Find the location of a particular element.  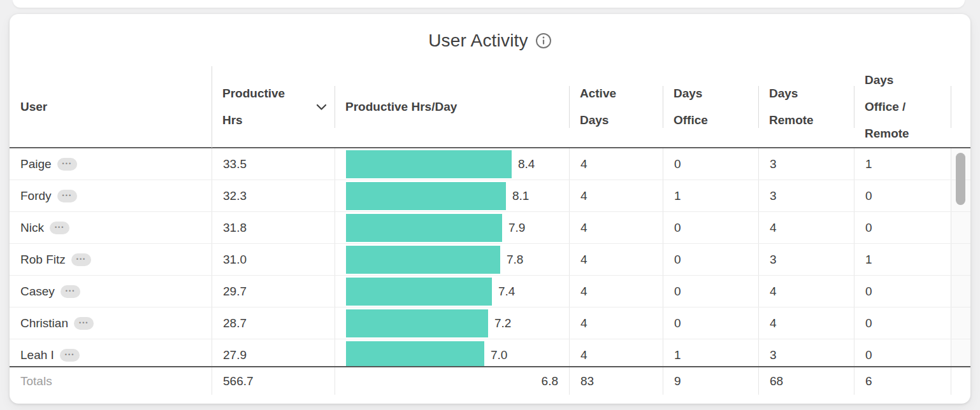

totals-days-office: 9 is located at coordinates (710, 381).